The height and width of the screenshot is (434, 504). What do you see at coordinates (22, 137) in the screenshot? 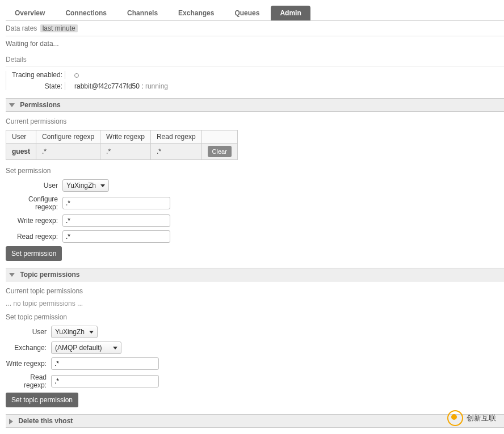
I see `col-user: User` at bounding box center [22, 137].